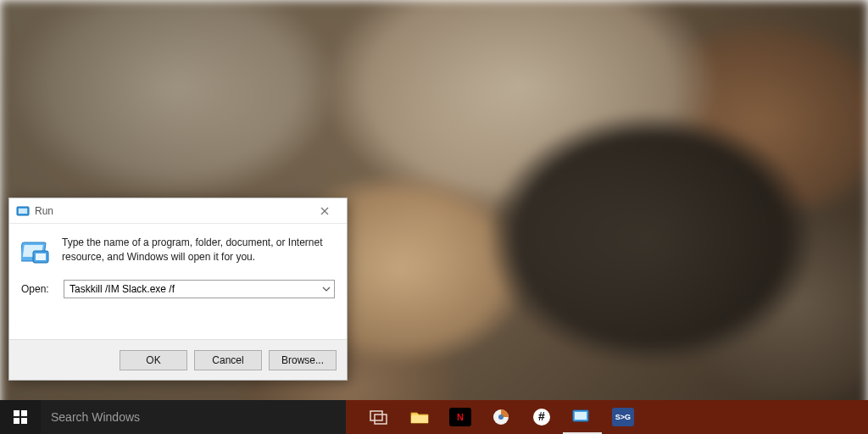 The width and height of the screenshot is (868, 434). I want to click on run-description: Type the name of a program, folder, docu…, so click(198, 251).